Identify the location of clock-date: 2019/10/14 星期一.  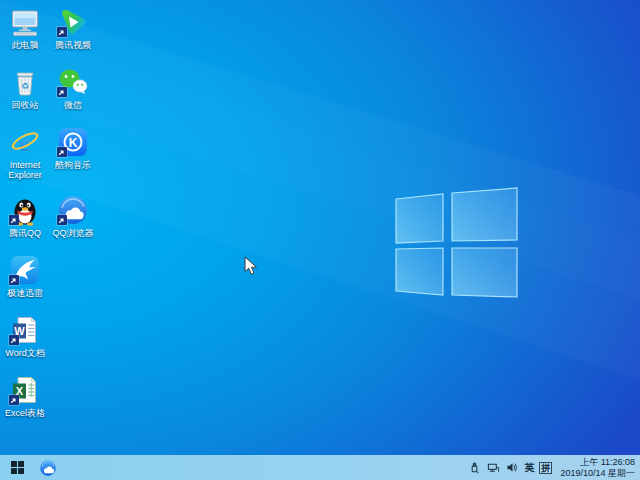
(598, 474).